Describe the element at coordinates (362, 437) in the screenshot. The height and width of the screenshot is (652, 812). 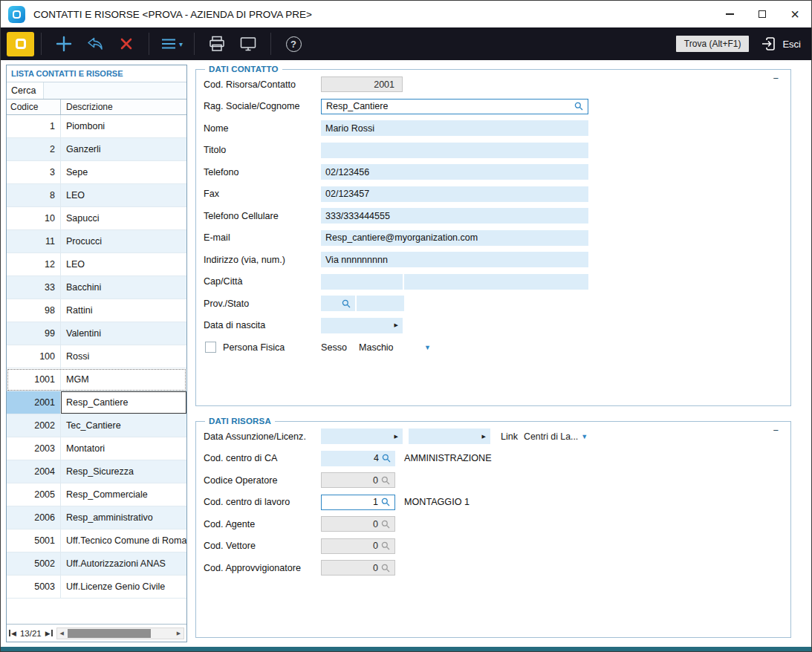
I see `data-assunzione-field: ▶` at that location.